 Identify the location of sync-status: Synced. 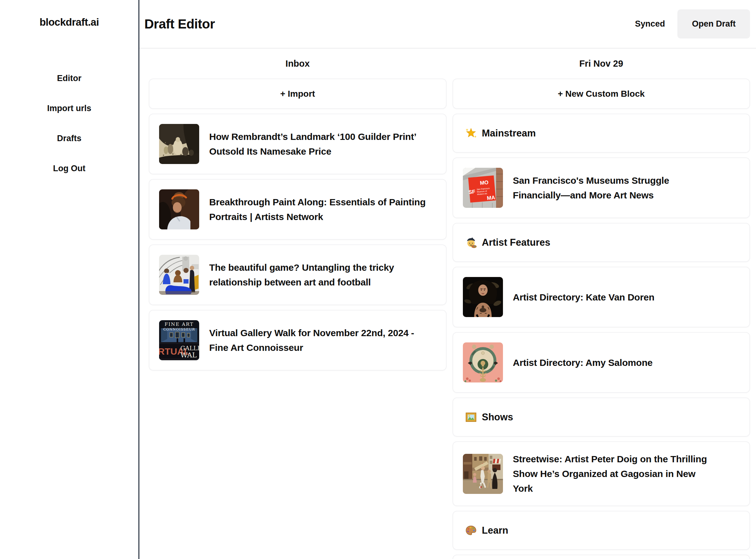
(650, 24).